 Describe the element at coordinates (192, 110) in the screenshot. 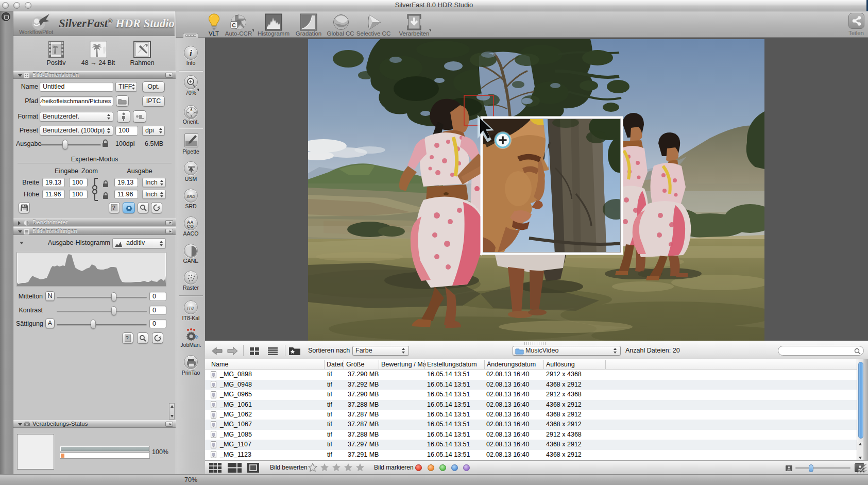

I see `svg-text: N` at that location.